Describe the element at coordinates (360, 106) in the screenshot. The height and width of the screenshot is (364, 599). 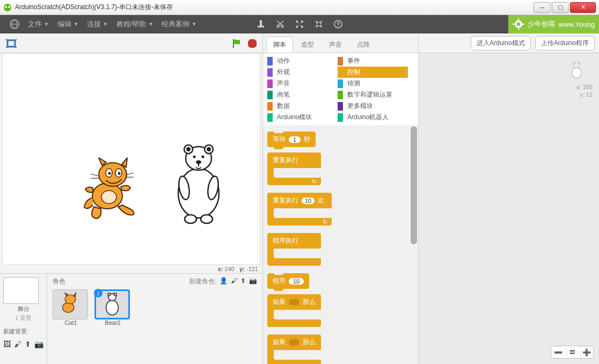
I see `cat-label: 更多模块` at that location.